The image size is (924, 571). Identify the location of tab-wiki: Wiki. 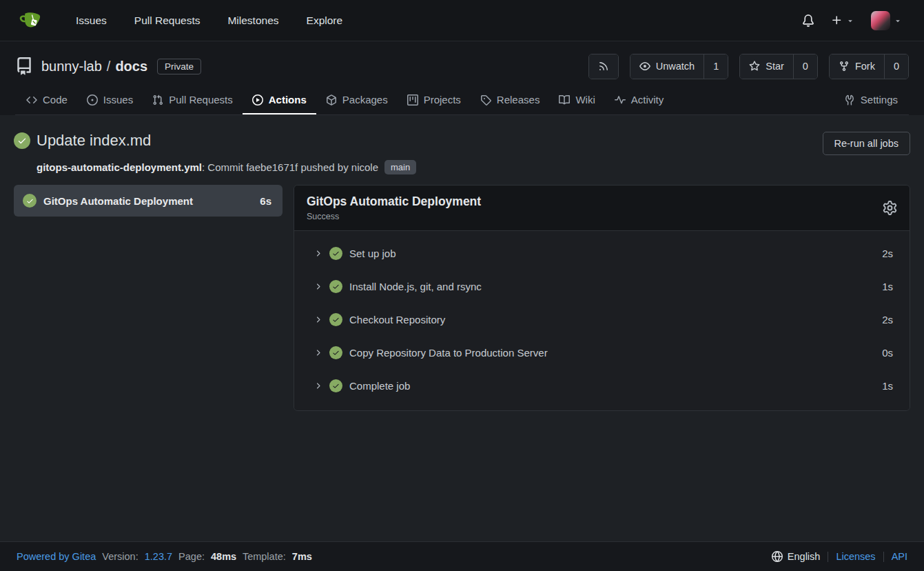
(577, 101).